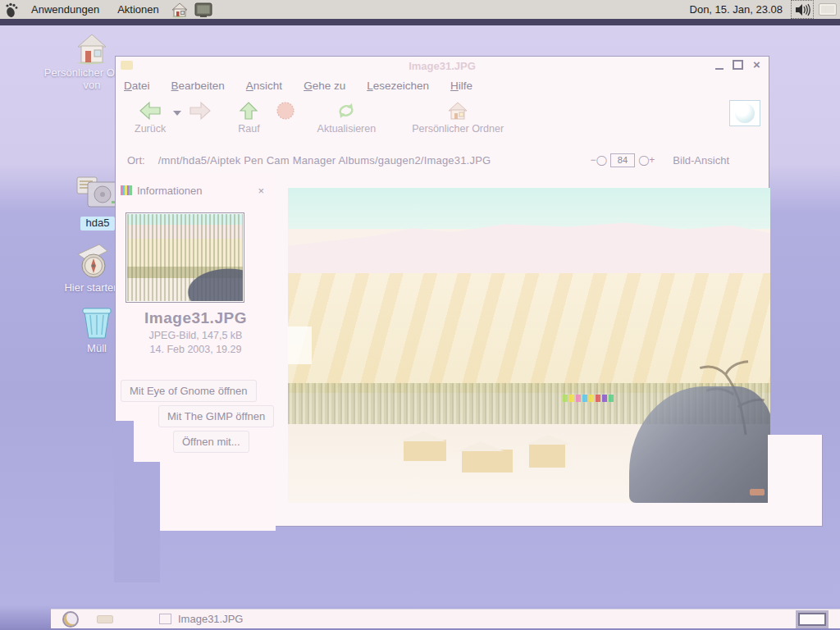  What do you see at coordinates (598, 160) in the screenshot?
I see `zoom-out-icon: −◯` at bounding box center [598, 160].